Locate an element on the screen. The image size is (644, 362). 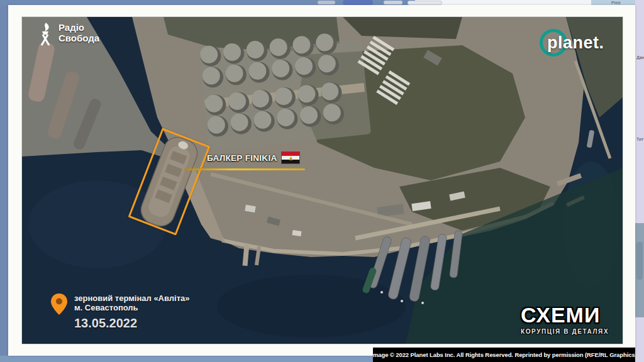
background-toolbar-button is located at coordinates (358, 3).